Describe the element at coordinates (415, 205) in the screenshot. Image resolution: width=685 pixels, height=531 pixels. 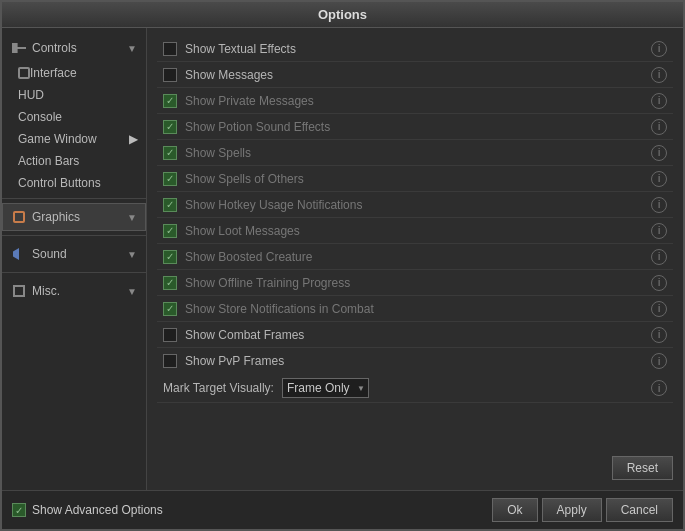
I see `option-row-show-hotkey-usage: Show Hotkey Usage Notificationsi` at that location.